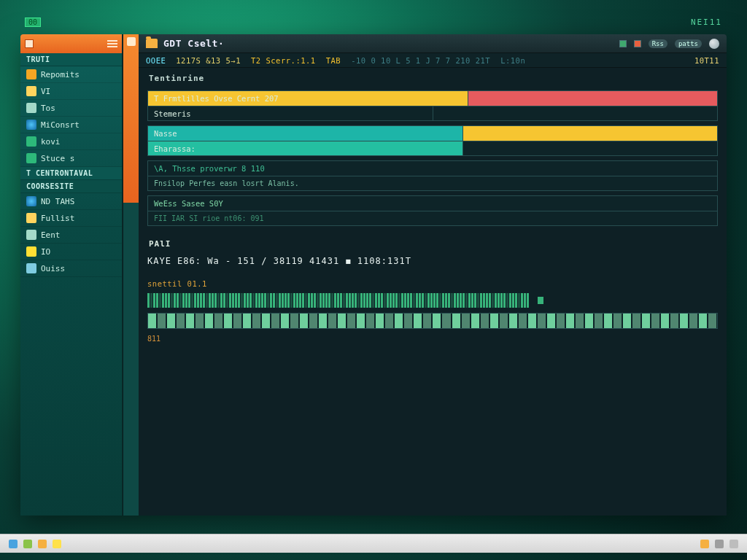 This screenshot has height=560, width=747. I want to click on cell-caption: Eharassa:, so click(306, 148).